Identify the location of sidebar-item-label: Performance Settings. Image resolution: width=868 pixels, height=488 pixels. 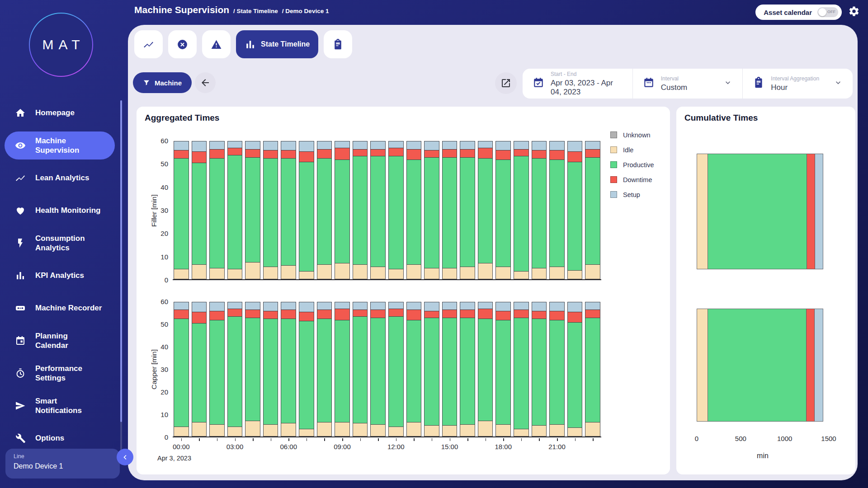
(59, 373).